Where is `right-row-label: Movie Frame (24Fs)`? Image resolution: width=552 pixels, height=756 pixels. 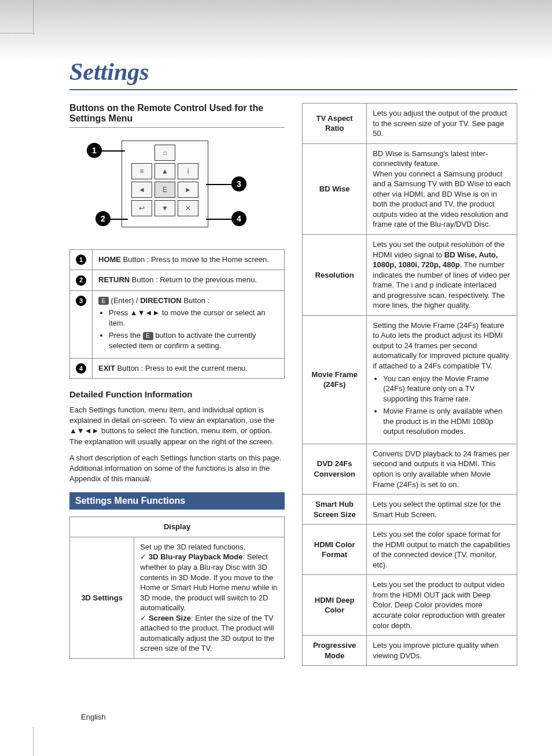 right-row-label: Movie Frame (24Fs) is located at coordinates (334, 379).